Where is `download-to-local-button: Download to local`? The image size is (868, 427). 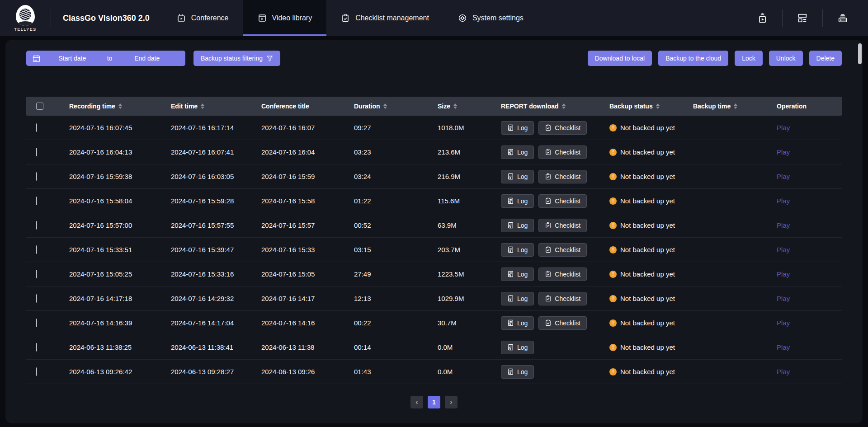
download-to-local-button: Download to local is located at coordinates (620, 58).